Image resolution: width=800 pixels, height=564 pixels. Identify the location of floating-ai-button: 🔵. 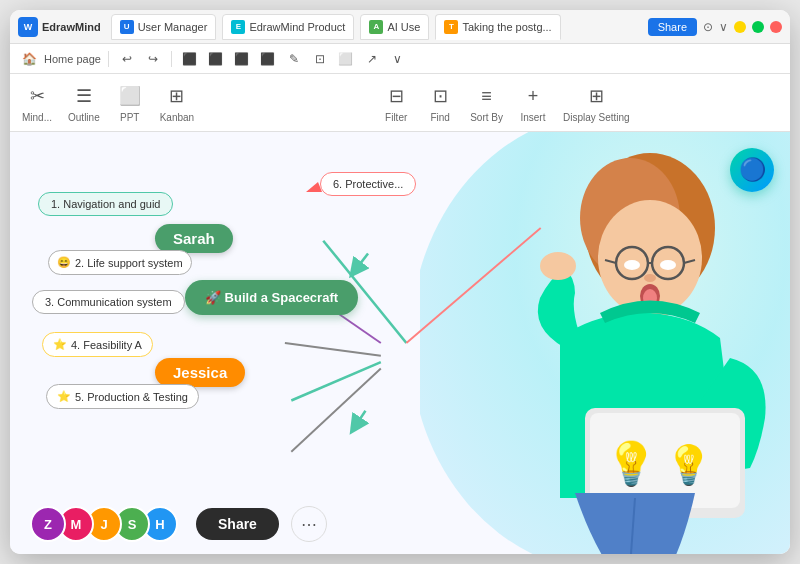
(752, 170).